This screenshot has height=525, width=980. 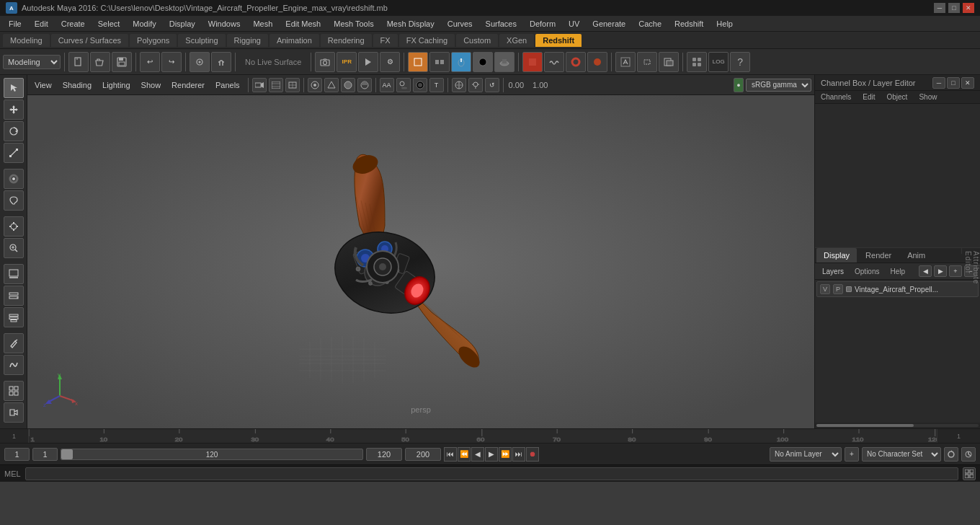 I want to click on anim-layer-icon: +, so click(x=852, y=454).